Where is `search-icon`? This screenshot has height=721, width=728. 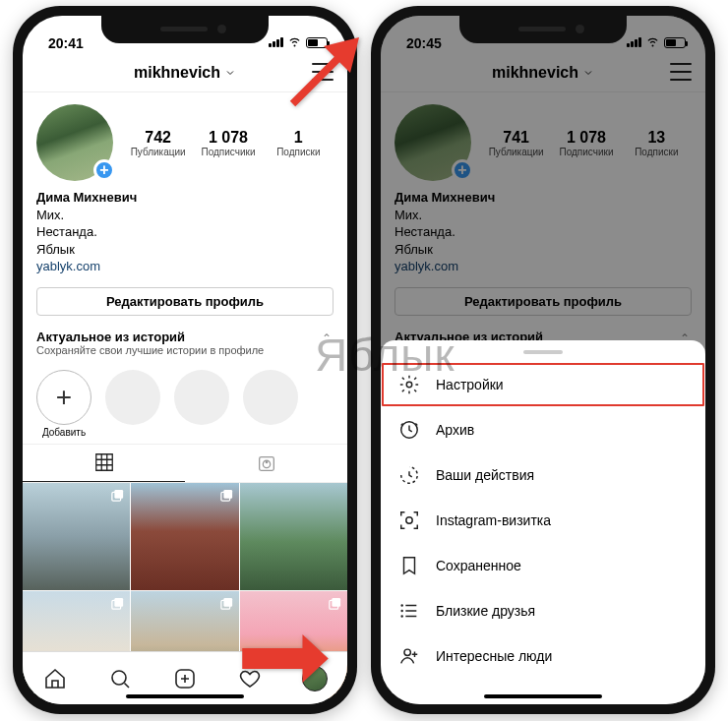 search-icon is located at coordinates (120, 679).